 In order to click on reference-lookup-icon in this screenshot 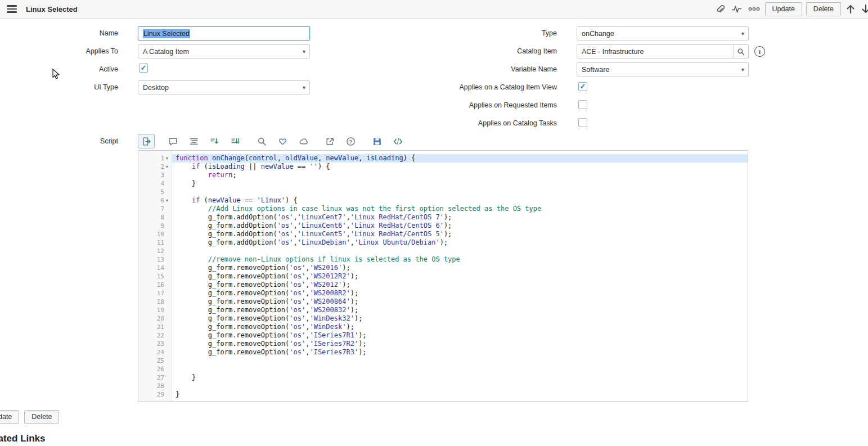, I will do `click(740, 52)`.